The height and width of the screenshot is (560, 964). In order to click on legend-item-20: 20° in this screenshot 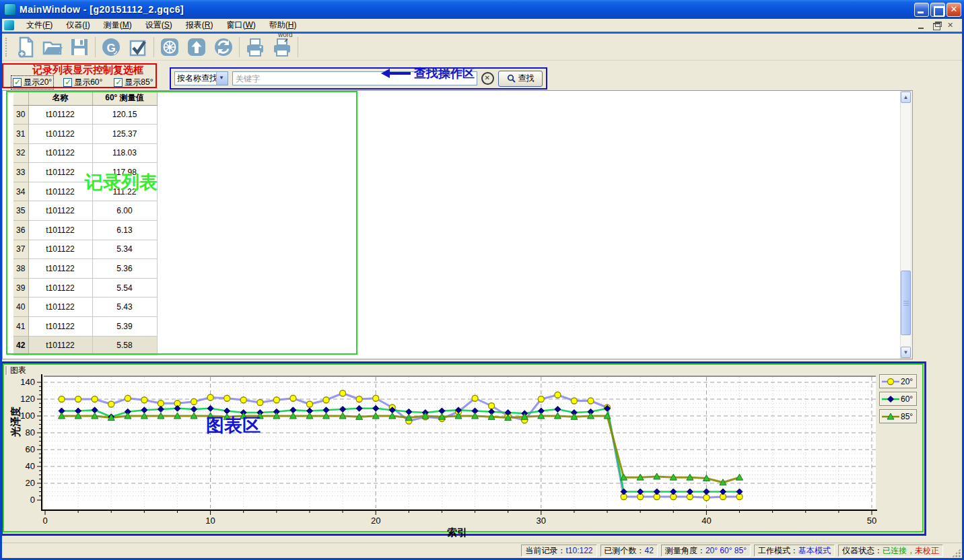, I will do `click(898, 381)`.